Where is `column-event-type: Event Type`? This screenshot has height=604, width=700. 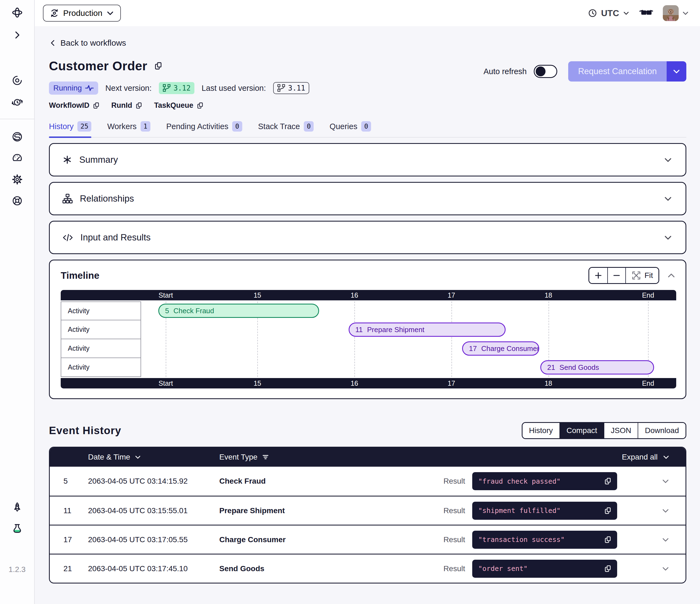
column-event-type: Event Type is located at coordinates (244, 457).